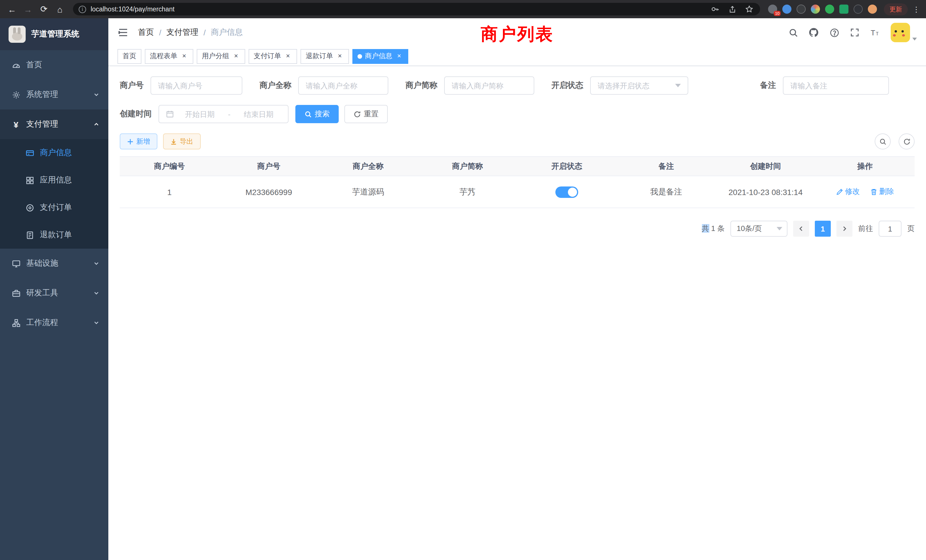  I want to click on next-page-button, so click(844, 229).